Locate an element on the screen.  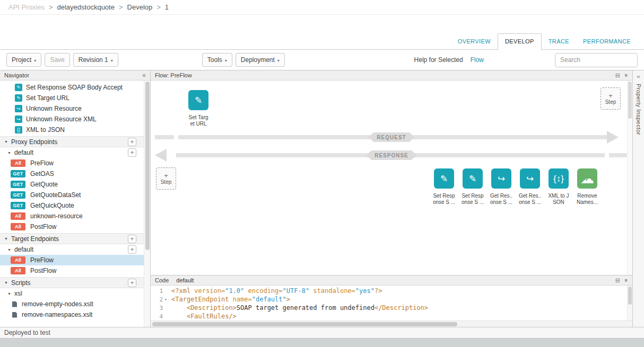
code-tab: Code is located at coordinates (162, 280).